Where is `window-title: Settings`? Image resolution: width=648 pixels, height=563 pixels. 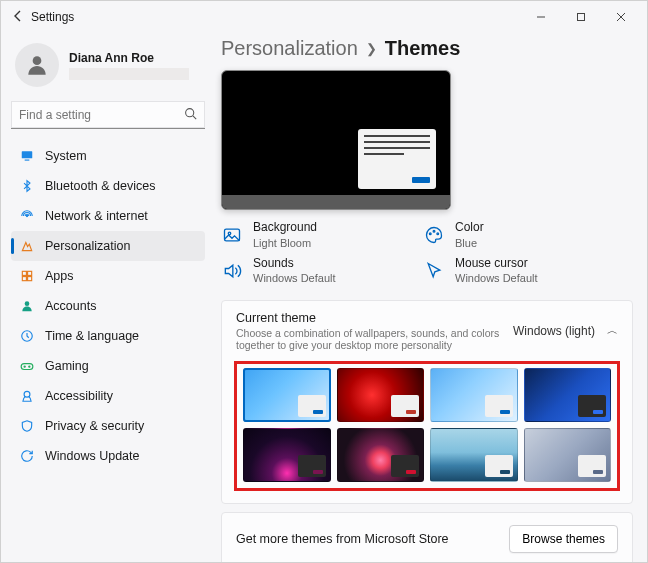
window-title: Settings is located at coordinates (52, 17).